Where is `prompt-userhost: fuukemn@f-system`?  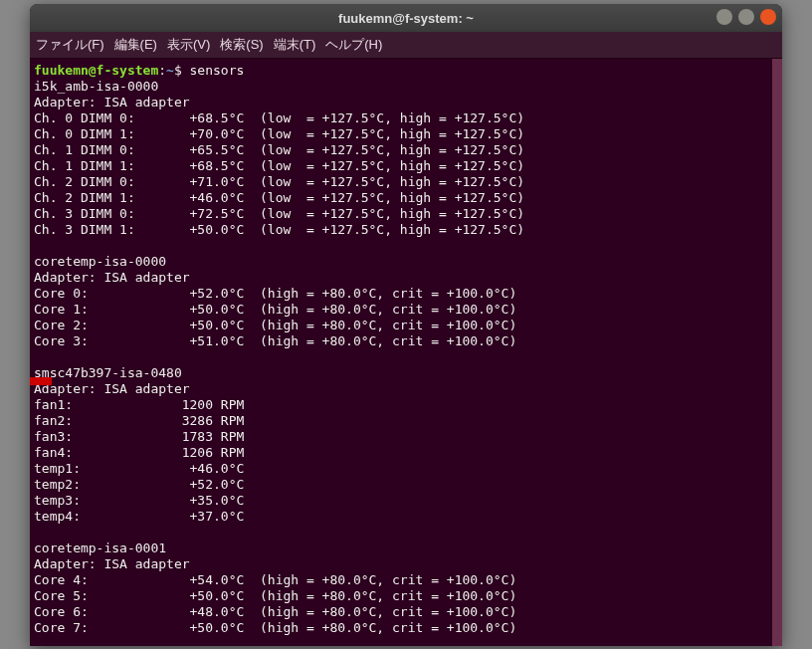 prompt-userhost: fuukemn@f-system is located at coordinates (96, 70).